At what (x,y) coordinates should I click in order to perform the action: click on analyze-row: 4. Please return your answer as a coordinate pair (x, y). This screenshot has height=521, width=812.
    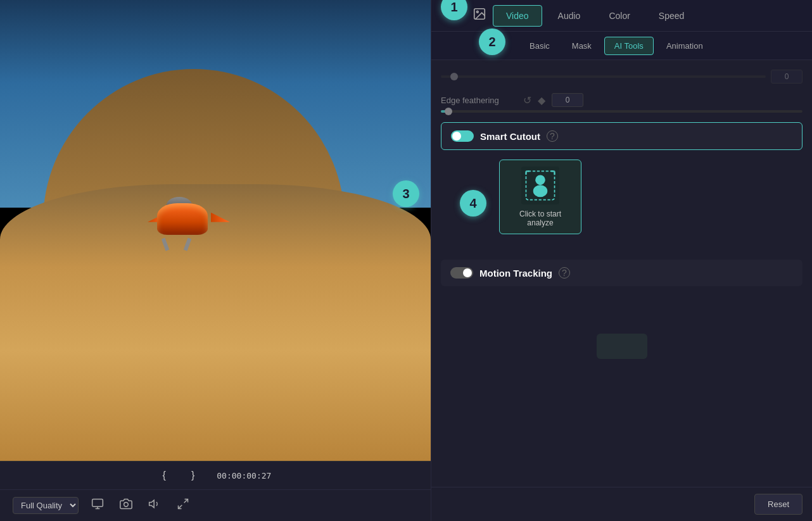
    Looking at the image, I should click on (622, 203).